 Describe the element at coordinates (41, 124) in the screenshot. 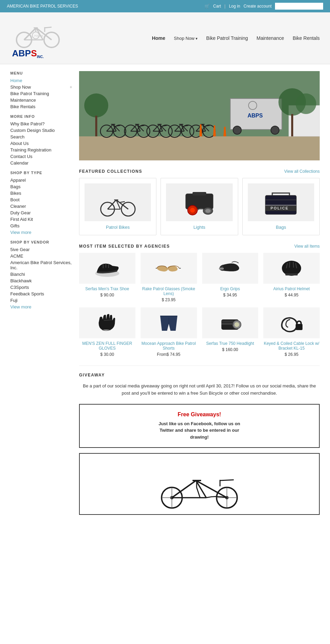

I see `sidebar-why-bike-patrol: Why Bike Patrol?` at that location.